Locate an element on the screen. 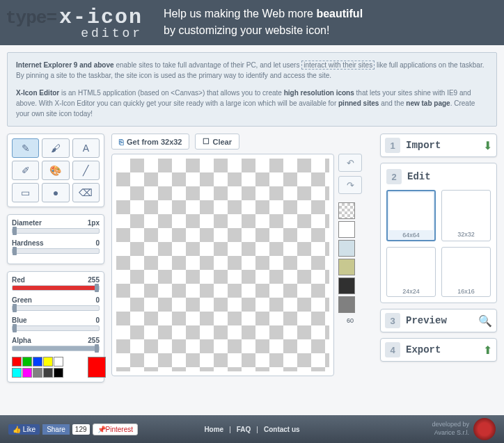 Image resolution: width=504 pixels, height=443 pixels. rect-tool: ▭ is located at coordinates (25, 193).